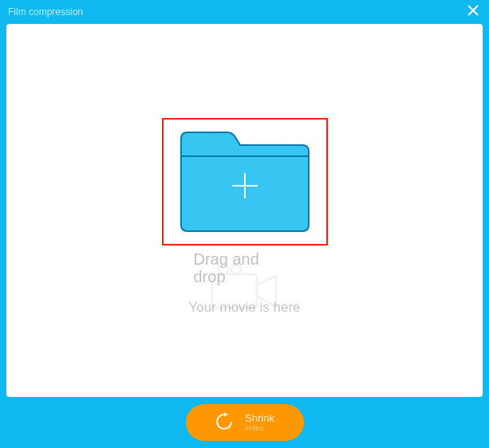 The image size is (489, 448). Describe the element at coordinates (245, 268) in the screenshot. I see `dropzone-label: Drag and drop` at that location.